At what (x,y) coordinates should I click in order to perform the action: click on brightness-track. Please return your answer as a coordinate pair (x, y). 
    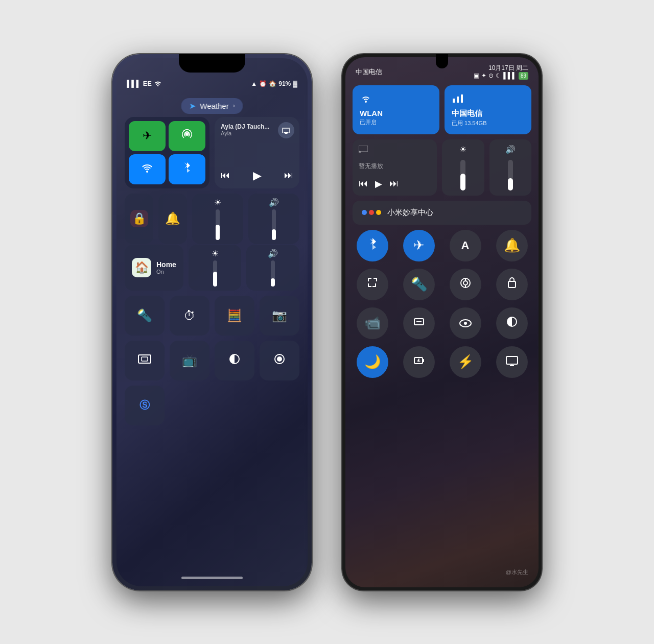
    Looking at the image, I should click on (218, 225).